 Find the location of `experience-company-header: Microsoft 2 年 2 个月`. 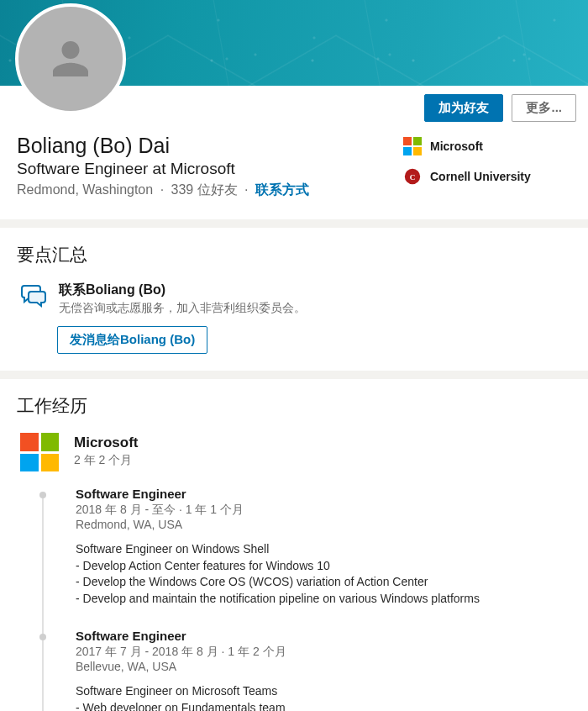

experience-company-header: Microsoft 2 年 2 个月 is located at coordinates (296, 452).